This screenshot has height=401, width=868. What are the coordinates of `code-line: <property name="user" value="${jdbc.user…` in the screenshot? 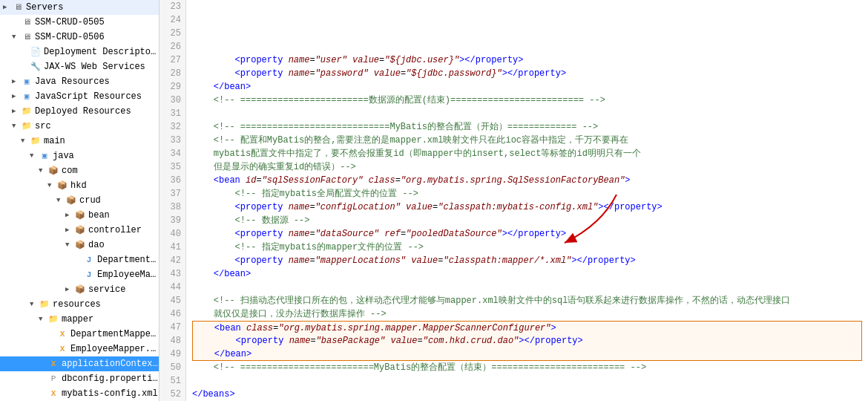 It's located at (527, 60).